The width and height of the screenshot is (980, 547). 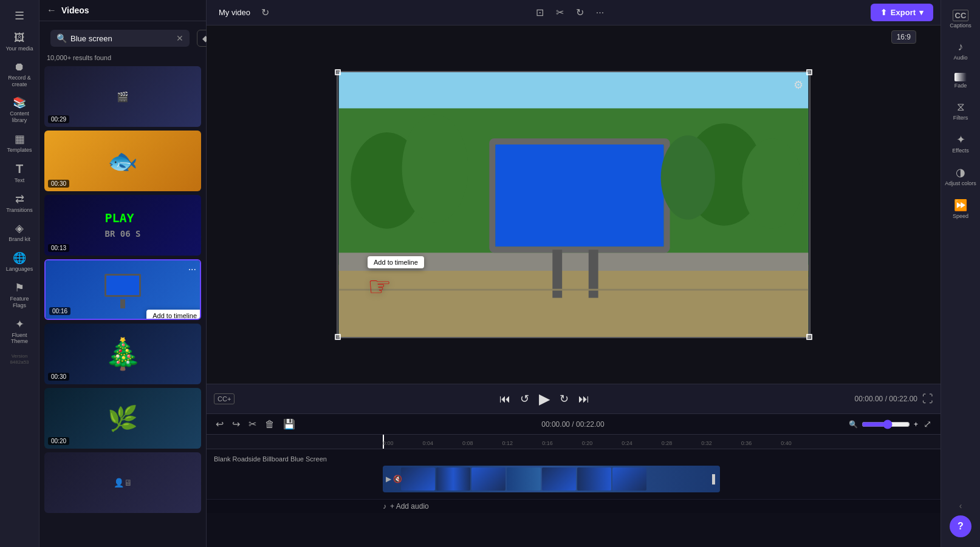 I want to click on fullscreen-button: ⛶, so click(x=928, y=399).